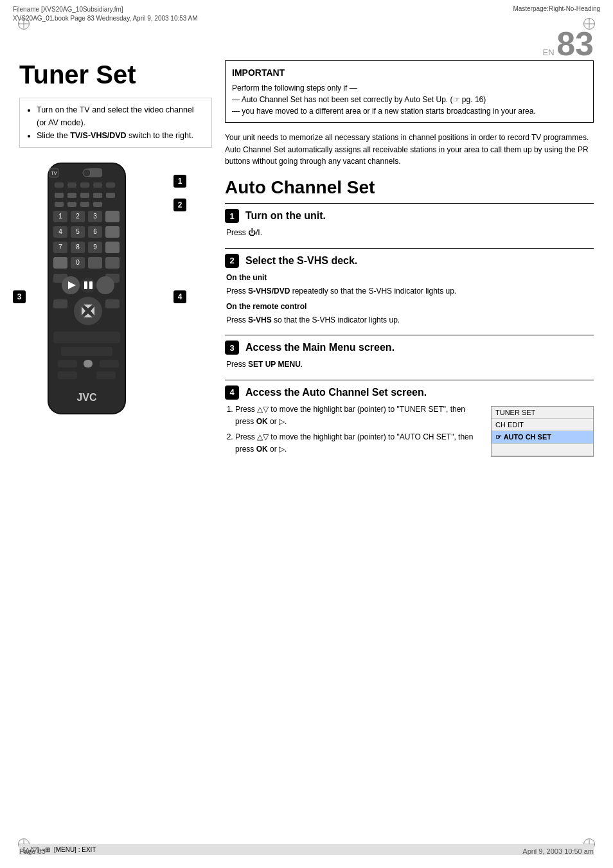 This screenshot has width=613, height=868. I want to click on page-num: 83, so click(575, 44).